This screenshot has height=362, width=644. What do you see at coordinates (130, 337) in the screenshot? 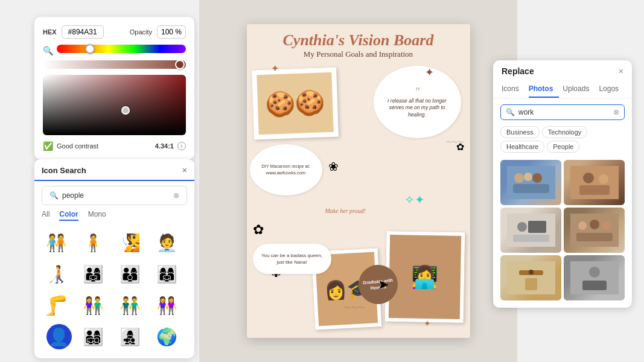
I see `icon-item: 👩‍👧‍👦` at bounding box center [130, 337].